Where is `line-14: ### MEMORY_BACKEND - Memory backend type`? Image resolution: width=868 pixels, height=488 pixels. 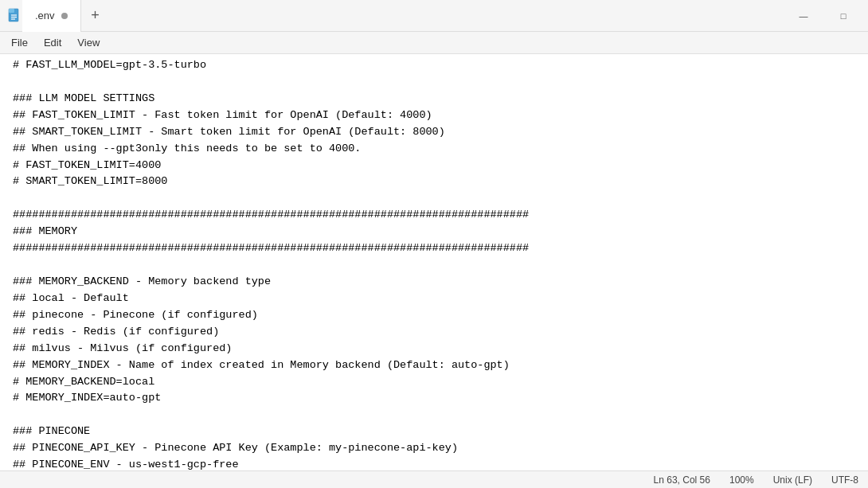
line-14: ### MEMORY_BACKEND - Memory backend type is located at coordinates (142, 282).